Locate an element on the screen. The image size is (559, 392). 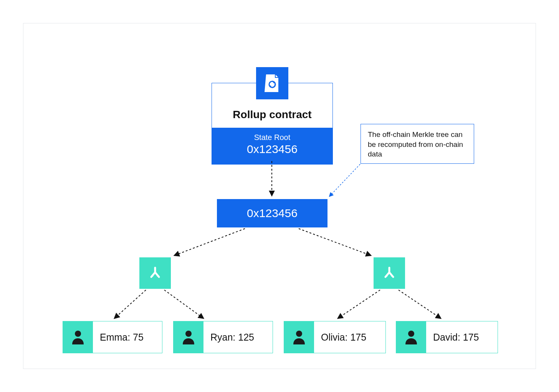
state-root-hash: 0x123456 is located at coordinates (272, 149).